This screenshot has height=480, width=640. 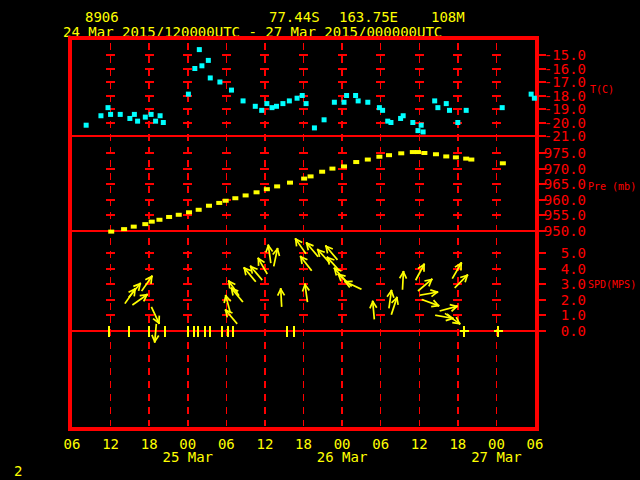 What do you see at coordinates (574, 331) in the screenshot?
I see `y-tick-label: 0.0` at bounding box center [574, 331].